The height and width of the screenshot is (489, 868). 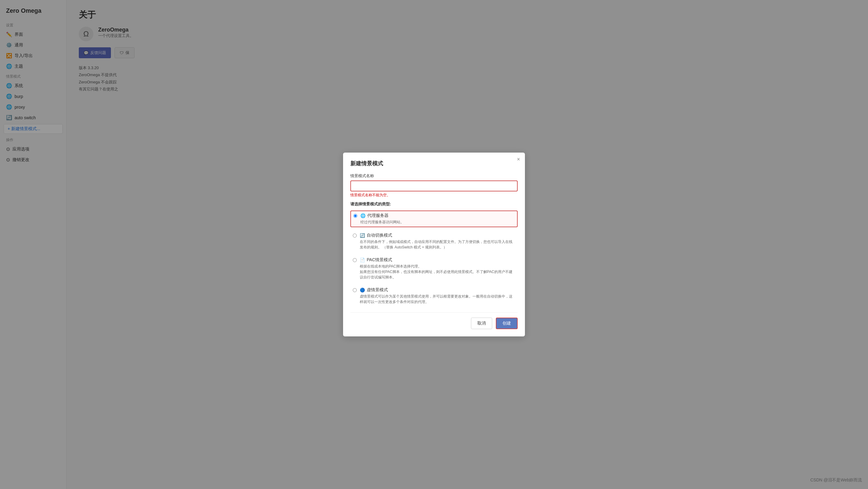 I want to click on radio-pac, so click(x=355, y=260).